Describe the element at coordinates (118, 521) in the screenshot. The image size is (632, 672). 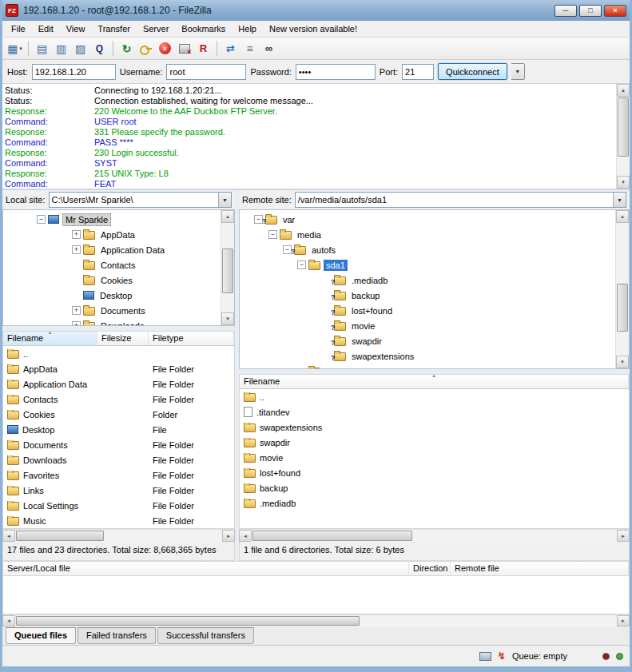
I see `local-file-row: Music File Folder` at that location.